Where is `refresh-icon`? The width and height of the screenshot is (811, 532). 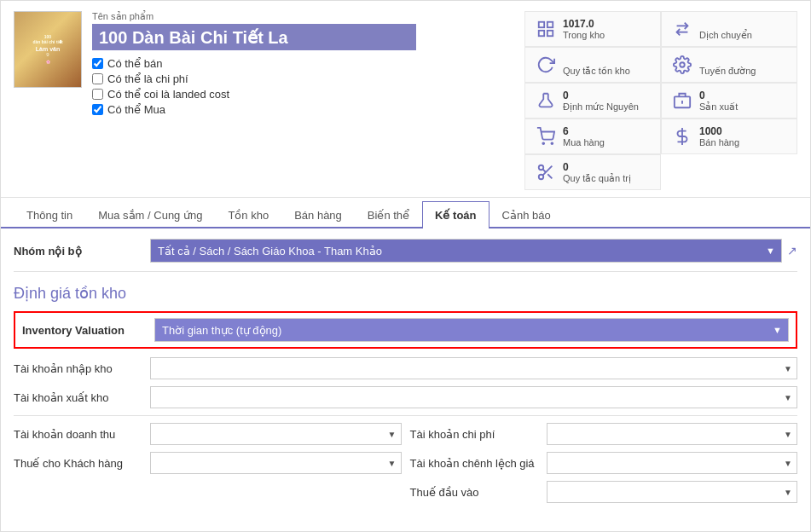 refresh-icon is located at coordinates (546, 65).